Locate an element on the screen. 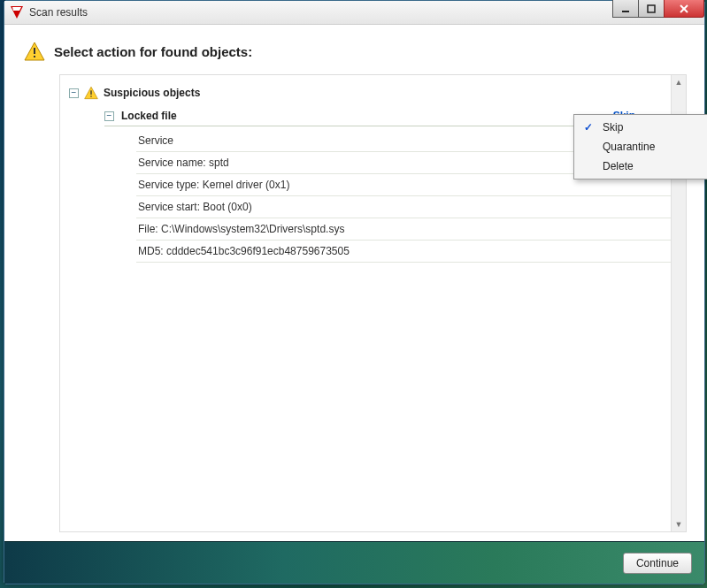 Image resolution: width=707 pixels, height=588 pixels. item-label: Locked file is located at coordinates (149, 116).